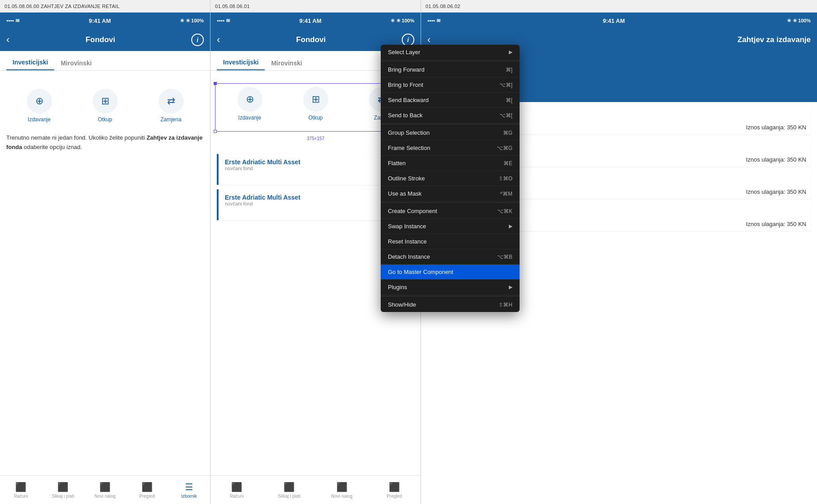  I want to click on s2-bottom-tab-slikaj: ⬛ Slikaj i plati, so click(289, 490).